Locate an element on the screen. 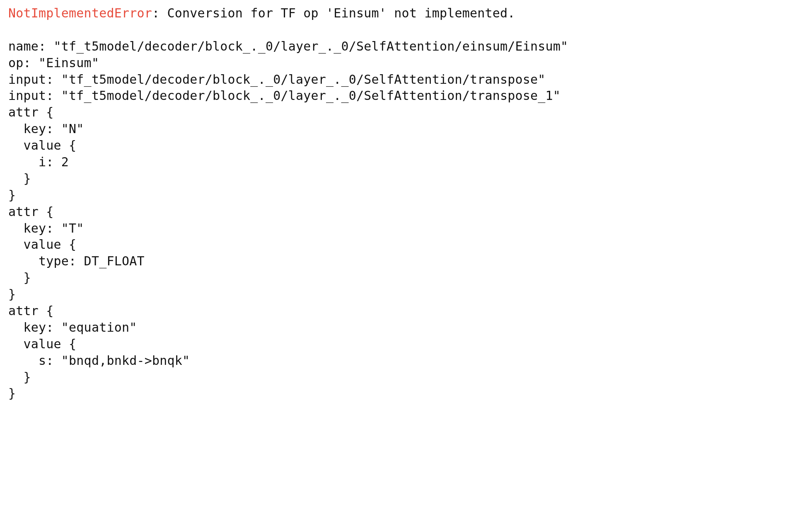 Image resolution: width=812 pixels, height=505 pixels. attr-key: key: "N" is located at coordinates (46, 129).